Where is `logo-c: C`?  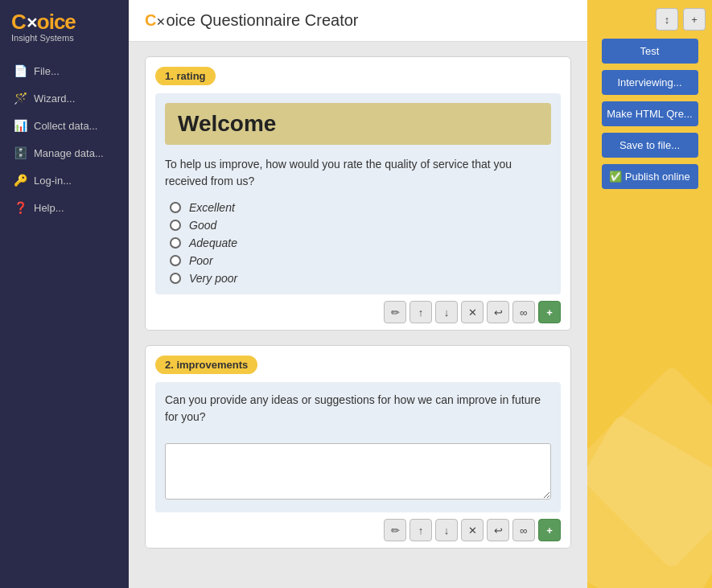 logo-c: C is located at coordinates (19, 22).